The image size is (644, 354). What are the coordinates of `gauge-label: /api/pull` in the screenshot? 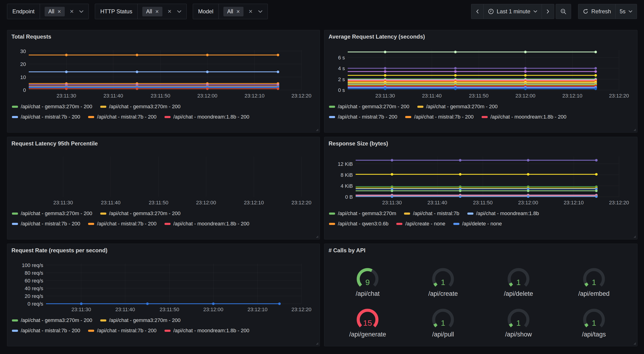 It's located at (443, 334).